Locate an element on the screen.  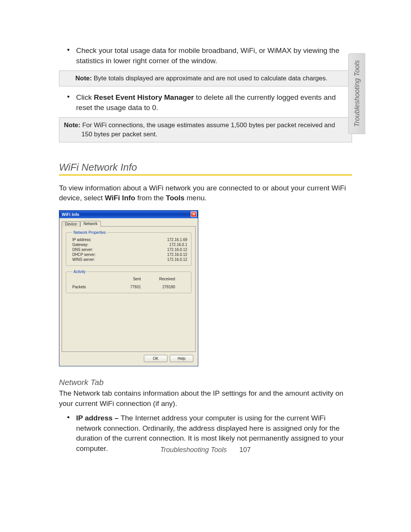
bullet-reset: Click Reset Event History Manager to del… is located at coordinates (214, 103).